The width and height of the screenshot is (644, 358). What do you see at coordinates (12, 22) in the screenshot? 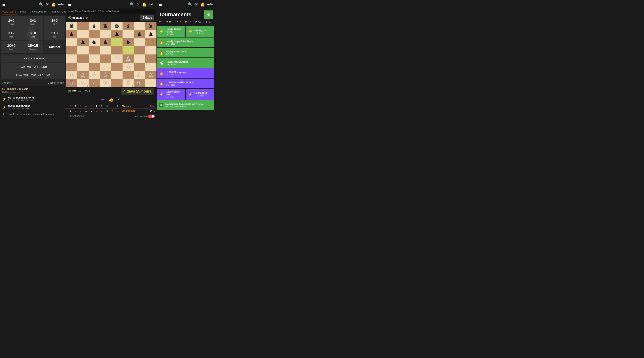
I see `pairing-1-0: 1+0 Bullet` at bounding box center [12, 22].